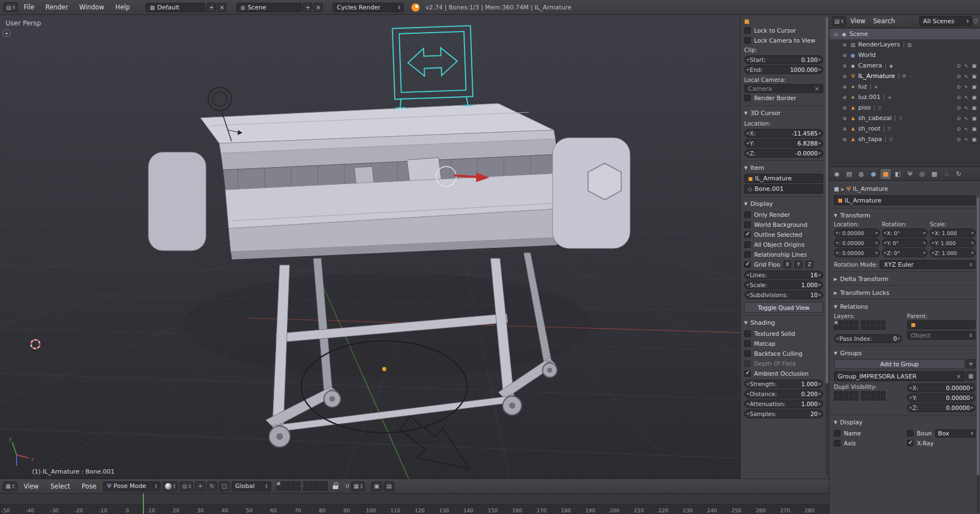  Describe the element at coordinates (862, 174) in the screenshot. I see `tab-scene: ◍` at that location.